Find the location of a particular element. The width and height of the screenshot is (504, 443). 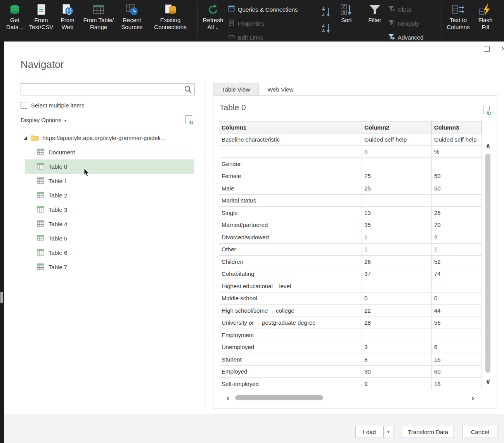

clear-filter-icon is located at coordinates (391, 9).